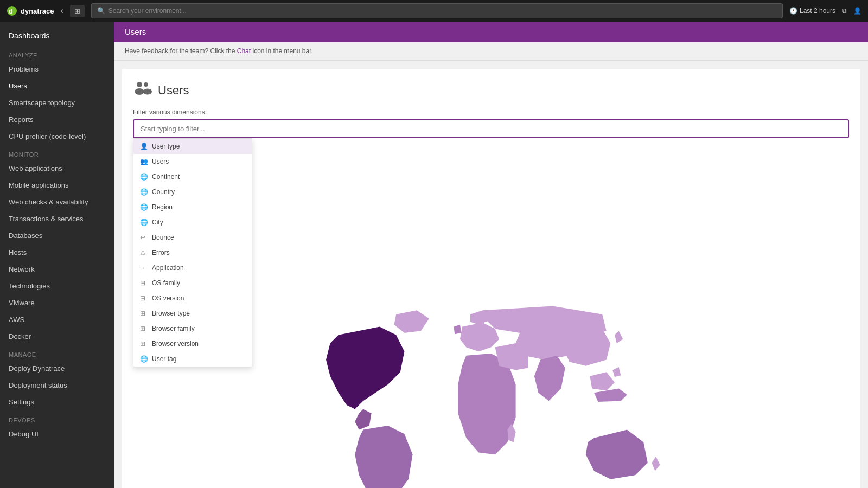 The height and width of the screenshot is (488, 868). I want to click on sidebar-item-aws: AWS, so click(57, 320).